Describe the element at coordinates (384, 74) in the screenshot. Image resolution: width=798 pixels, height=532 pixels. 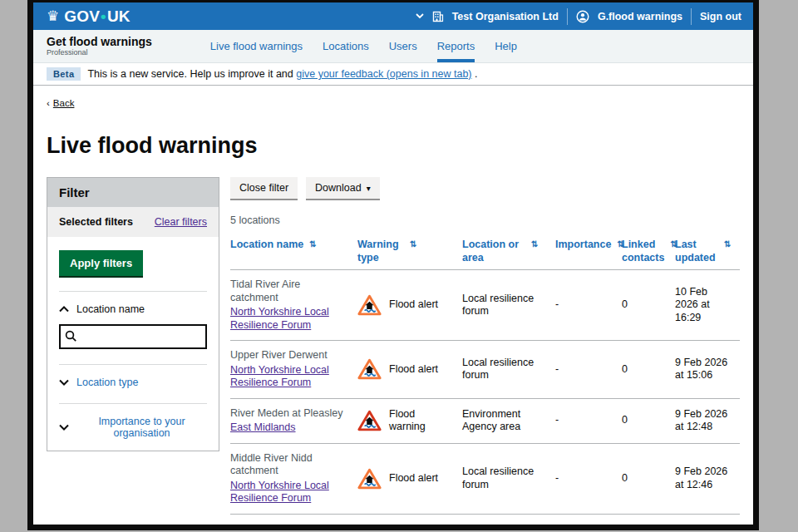
I see `feedback-link: give your feedback (opens in new tab)` at that location.